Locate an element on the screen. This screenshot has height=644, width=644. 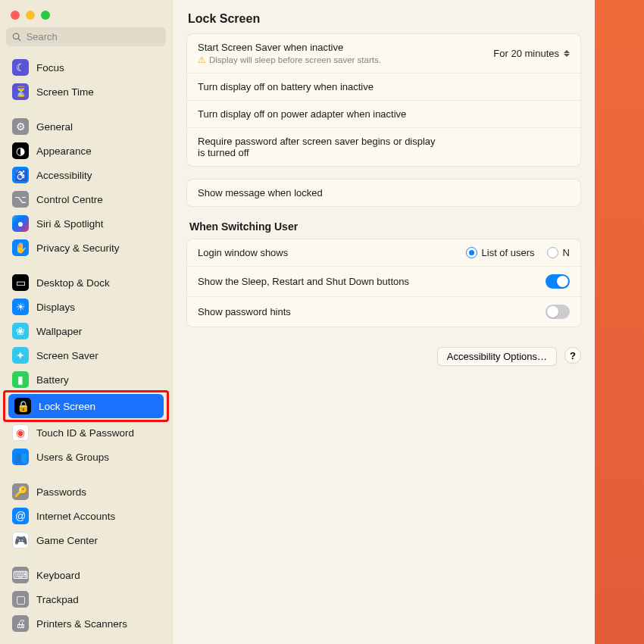
sidebar-item-label: Focus is located at coordinates (50, 68).